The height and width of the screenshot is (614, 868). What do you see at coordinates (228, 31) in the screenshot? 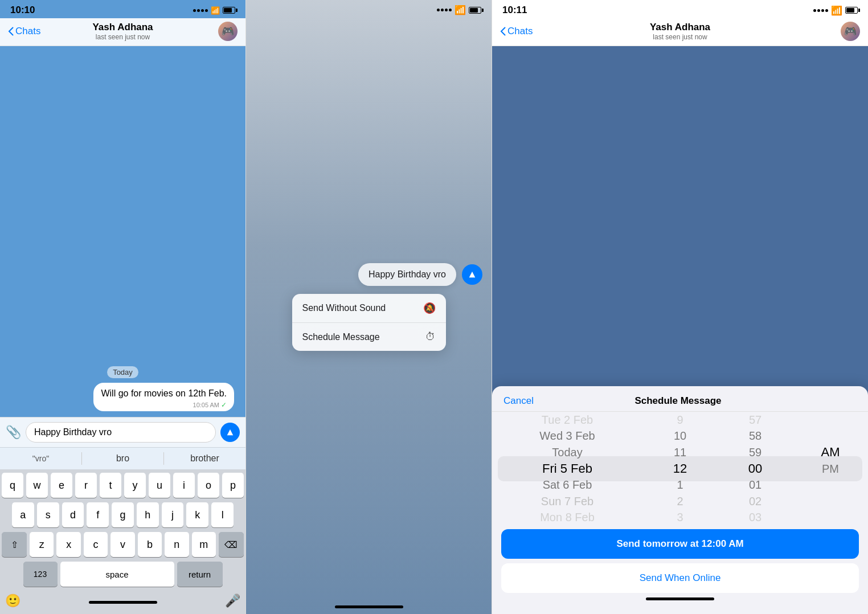
I see `avatar-1: 🎮` at bounding box center [228, 31].